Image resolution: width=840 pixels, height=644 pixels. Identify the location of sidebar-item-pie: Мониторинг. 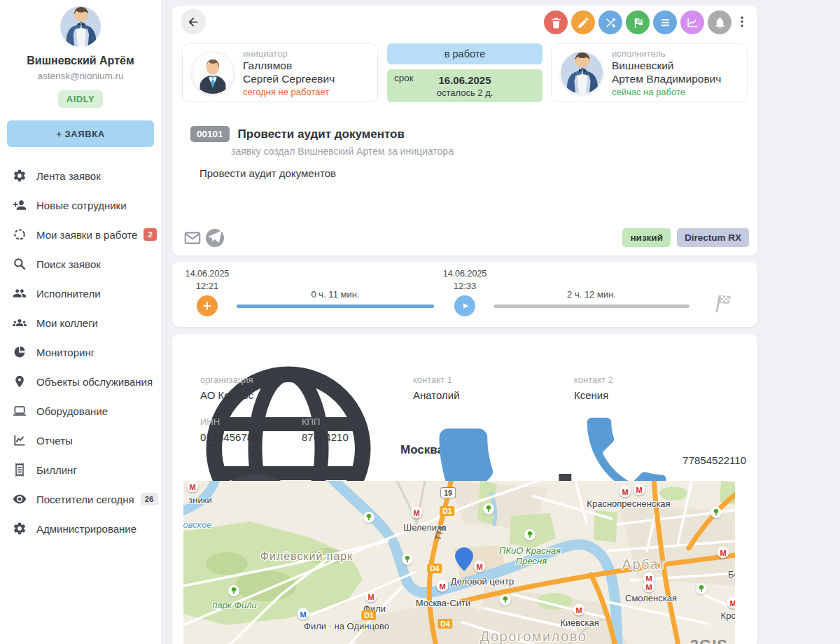
(80, 352).